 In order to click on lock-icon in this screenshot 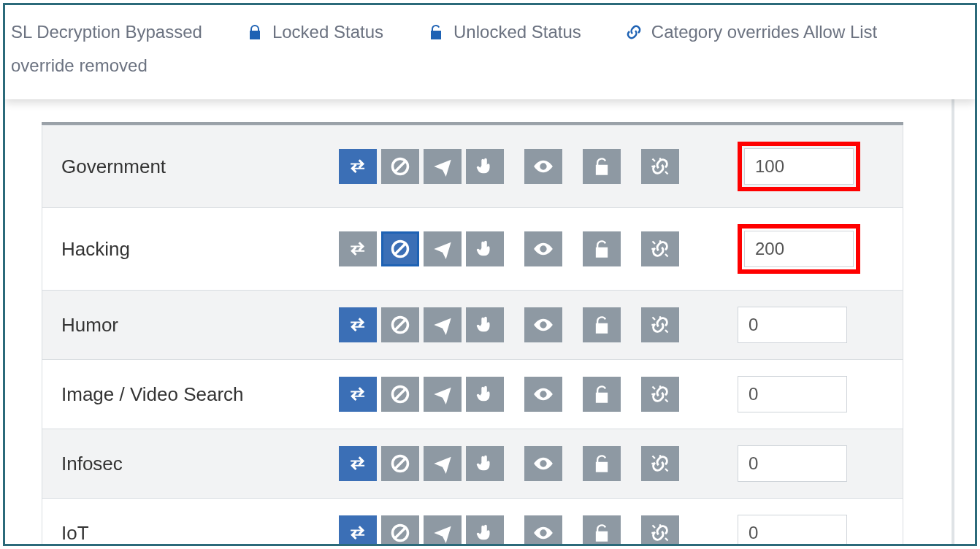, I will do `click(255, 32)`.